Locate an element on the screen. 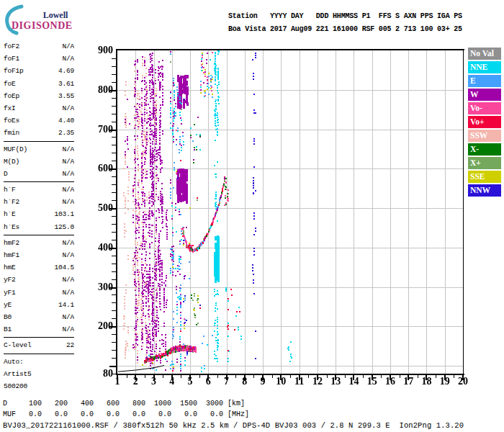  measurement-header: Station YYYY DAY DDD HHMMSS P1 FFS S AXN… is located at coordinates (346, 23).